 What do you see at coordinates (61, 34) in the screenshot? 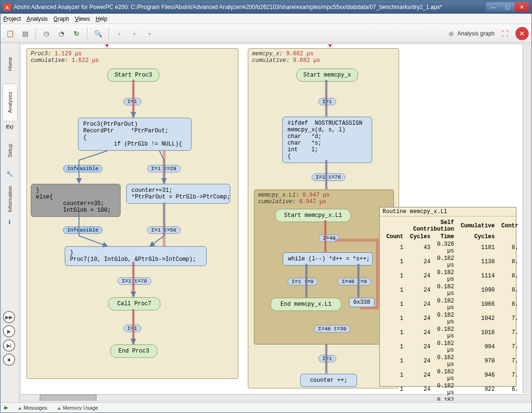
I see `tool-piechart-icon: ◔` at bounding box center [61, 34].